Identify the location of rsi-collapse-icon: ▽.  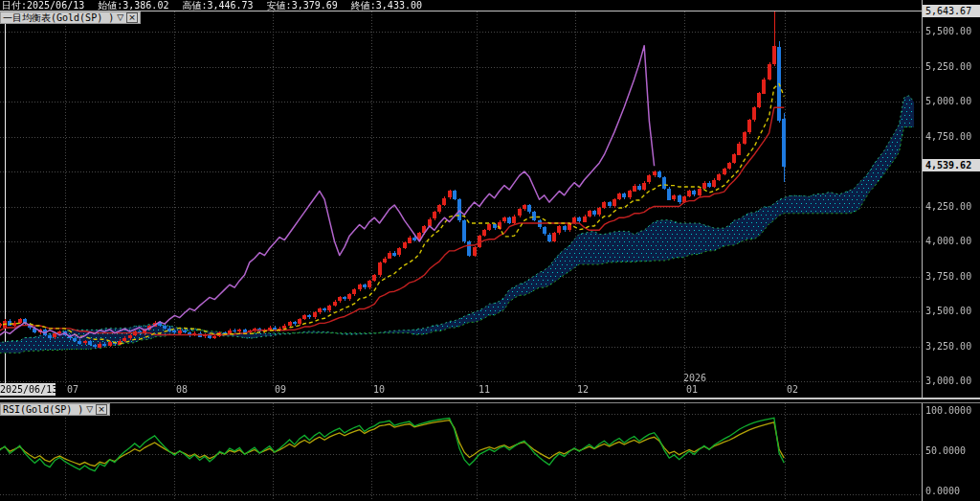
(90, 410).